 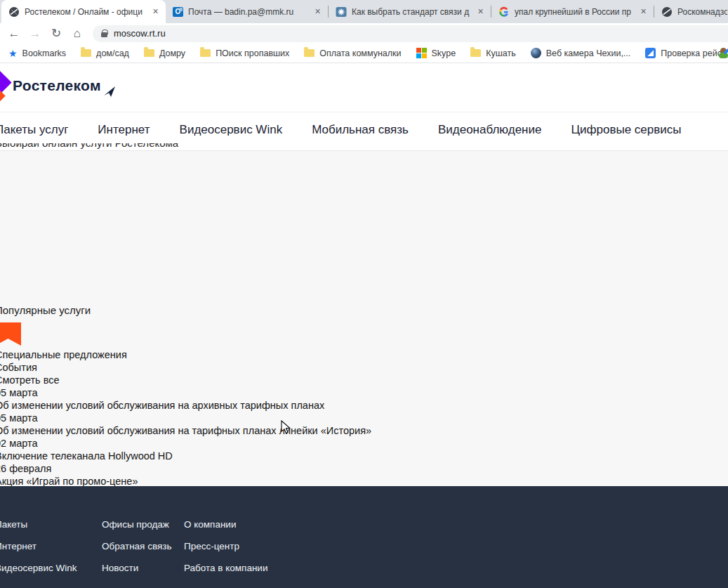 What do you see at coordinates (104, 35) in the screenshot?
I see `lock-icon` at bounding box center [104, 35].